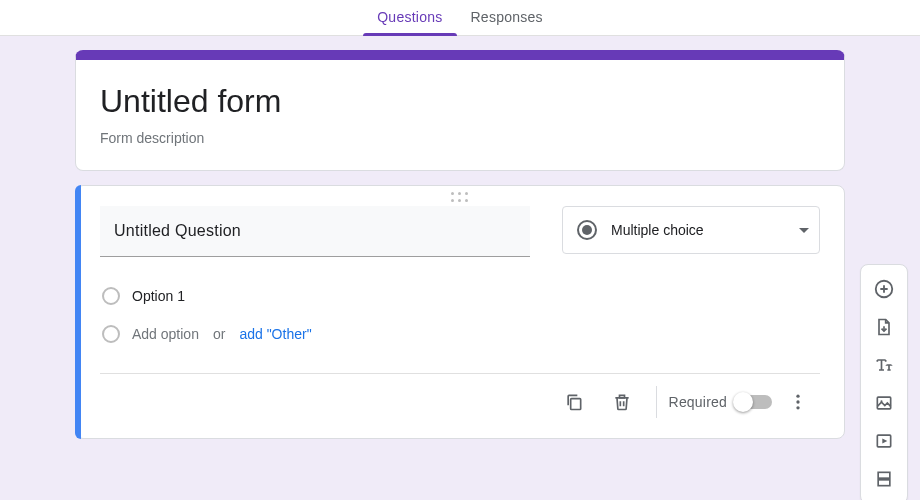 This screenshot has width=920, height=500. Describe the element at coordinates (574, 402) in the screenshot. I see `duplicate-button` at that location.